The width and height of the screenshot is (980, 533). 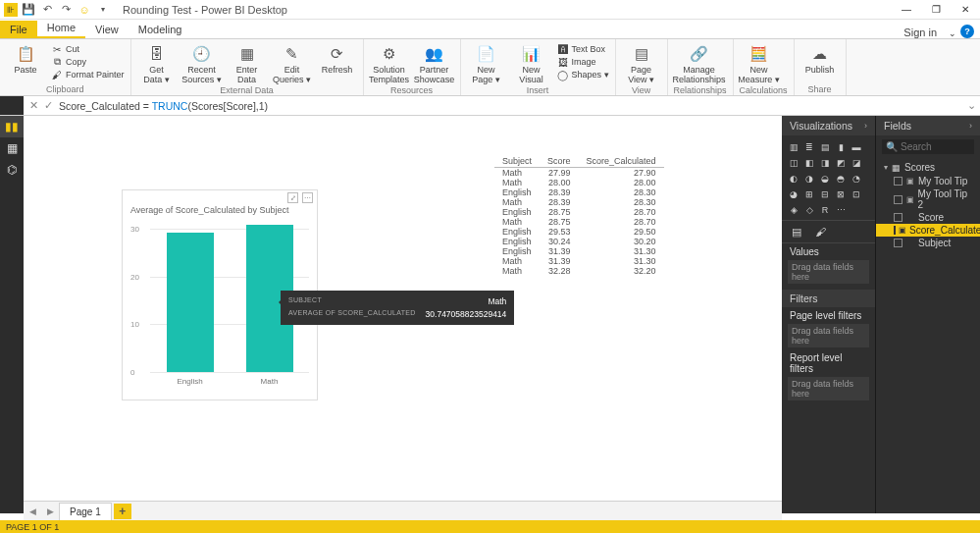 I want to click on tab-view: View, so click(x=107, y=29).